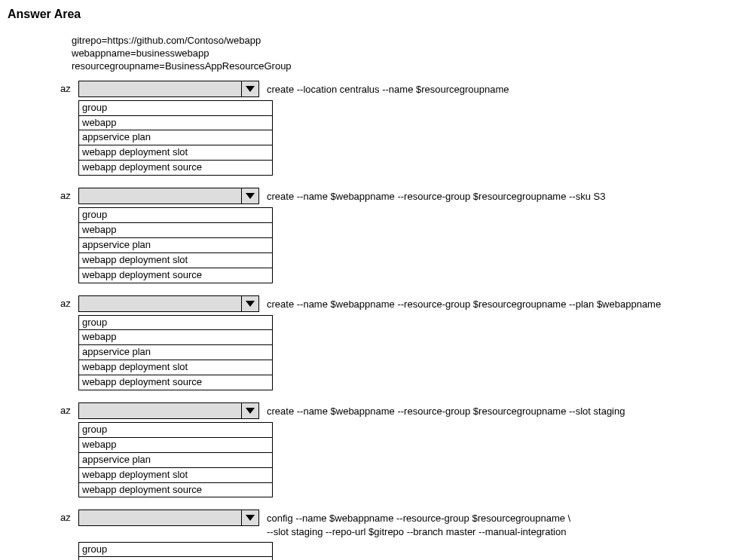  I want to click on var-line-1: gitrepo=https://github.com/Contoso/webap…, so click(404, 41).